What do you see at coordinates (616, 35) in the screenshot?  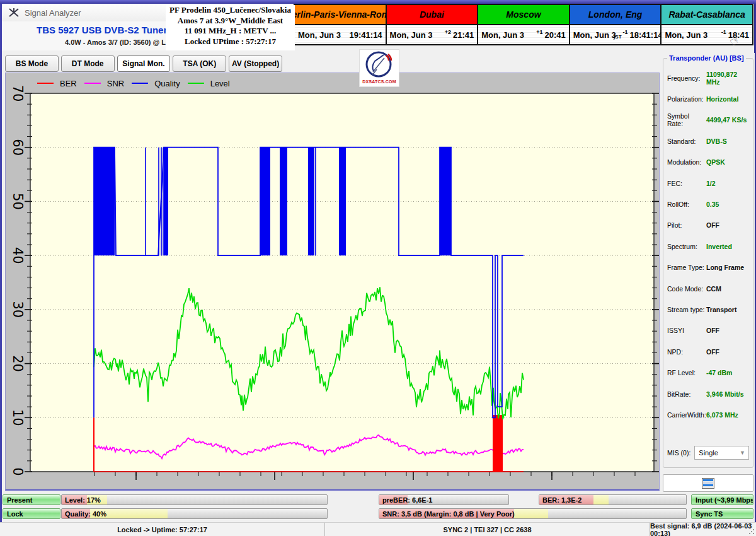 I see `clock-time-row: Mon, Jun 3)ST-118:41:14` at bounding box center [616, 35].